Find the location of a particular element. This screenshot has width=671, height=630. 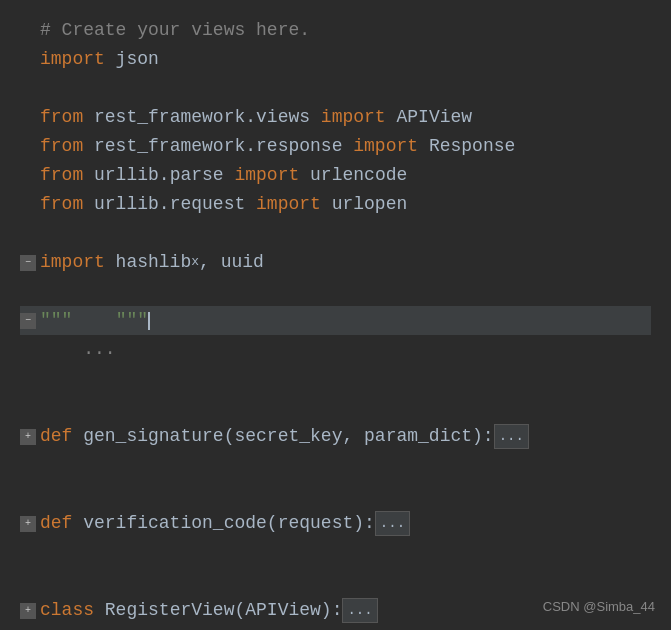

code-line-7: from urllib.request import urlopen is located at coordinates (336, 204).